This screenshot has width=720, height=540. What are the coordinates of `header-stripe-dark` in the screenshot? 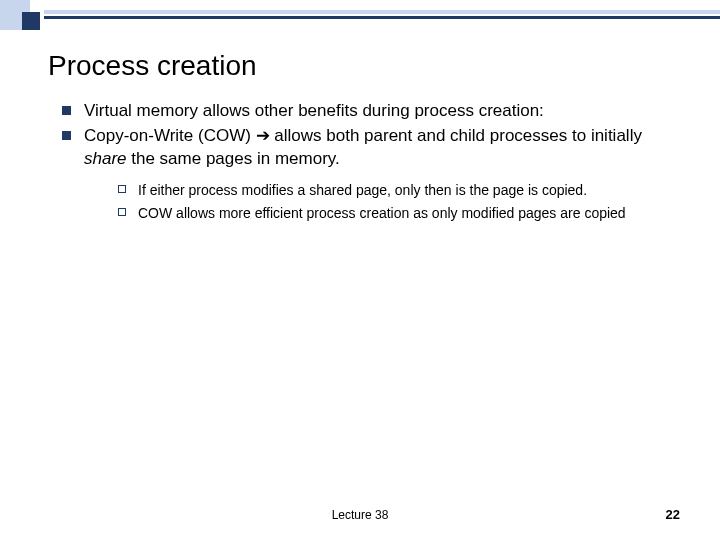 It's located at (382, 18).